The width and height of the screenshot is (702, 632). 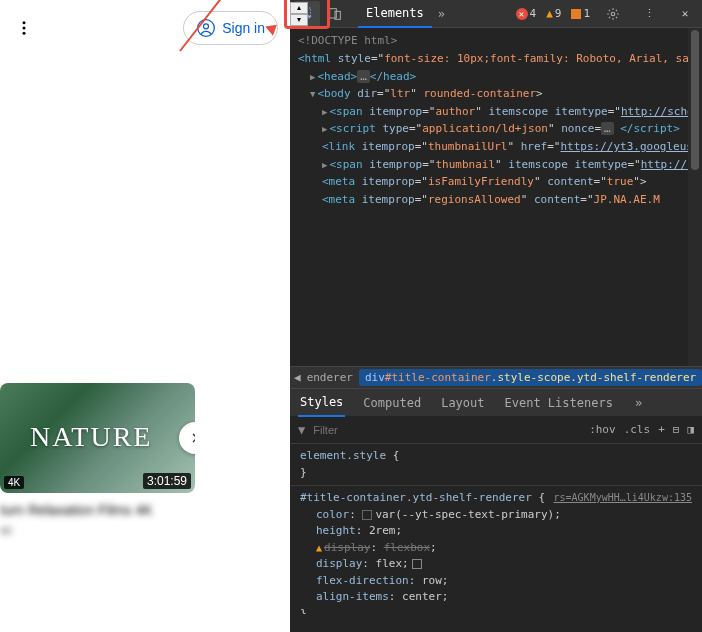 What do you see at coordinates (649, 14) in the screenshot?
I see `devtools-menu-button: ⋮` at bounding box center [649, 14].